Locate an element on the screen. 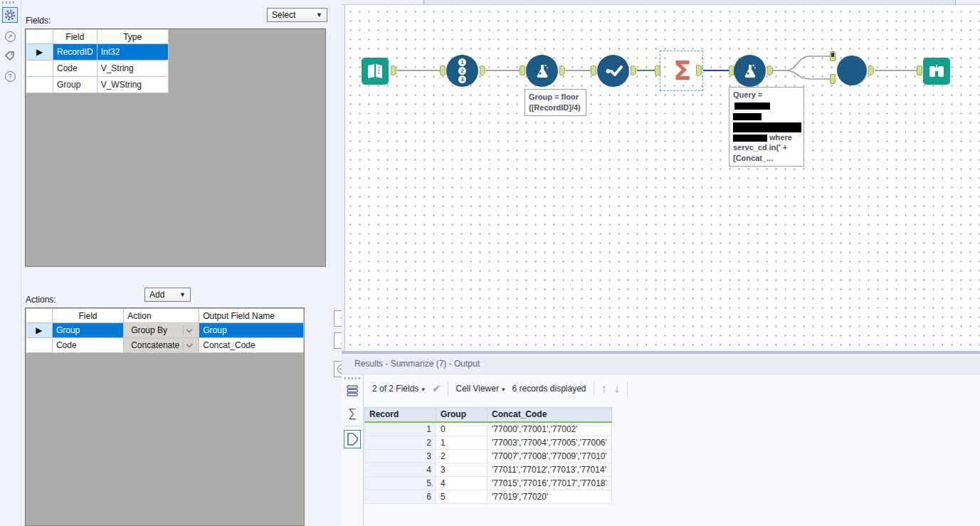 This screenshot has height=526, width=980. tool-union is located at coordinates (852, 70).